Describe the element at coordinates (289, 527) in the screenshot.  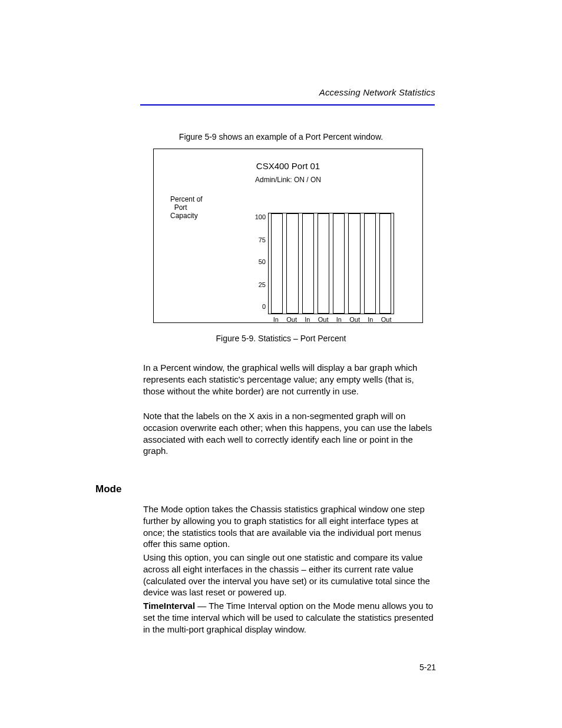
I see `paragraph-3: The Mode option takes the Chassis statis…` at that location.